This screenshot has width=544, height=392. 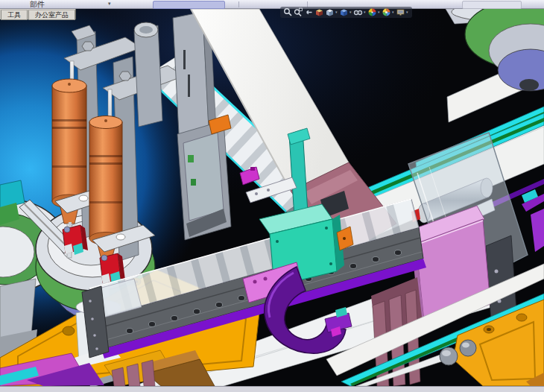 I want to click on status-bar, so click(x=272, y=389).